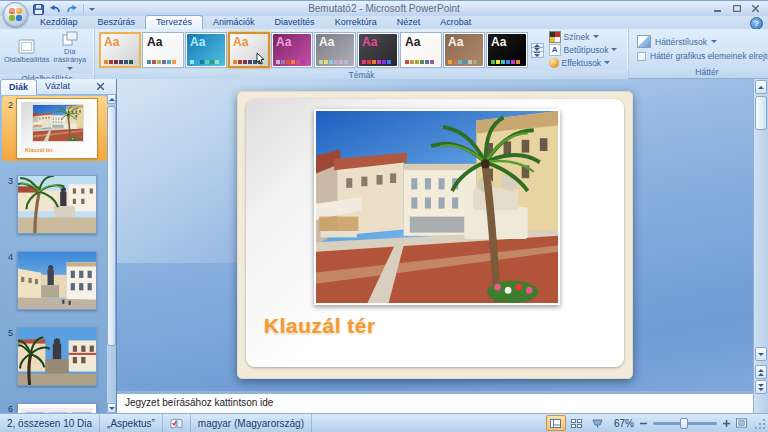 Image resolution: width=768 pixels, height=432 pixels. I want to click on slide-thumbnail-3: 3, so click(54, 204).